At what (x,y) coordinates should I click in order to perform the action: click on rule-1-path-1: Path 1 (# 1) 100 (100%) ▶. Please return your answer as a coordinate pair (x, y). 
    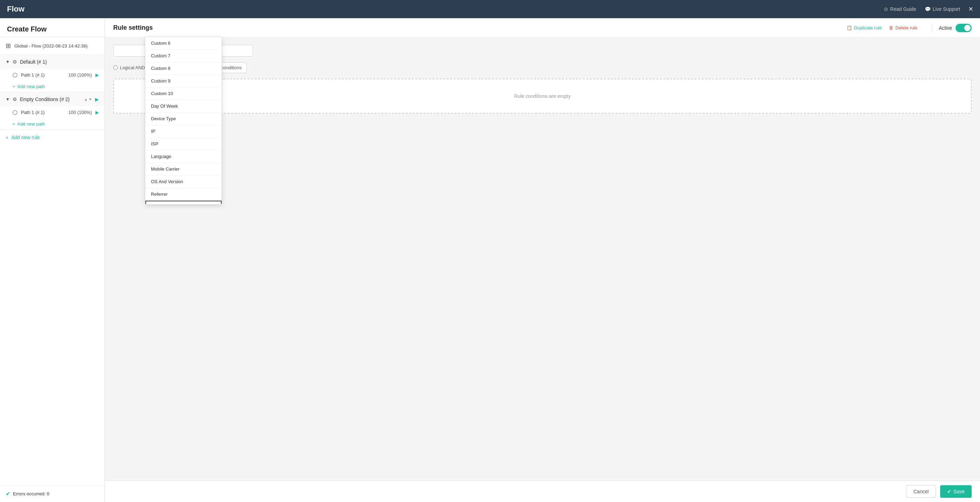
    Looking at the image, I should click on (52, 75).